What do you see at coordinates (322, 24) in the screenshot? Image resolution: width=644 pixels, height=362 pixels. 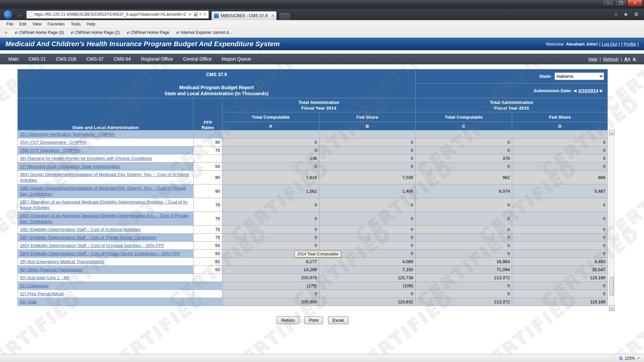 I see `menu-bar: File Edit View Favorites Tools Help` at bounding box center [322, 24].